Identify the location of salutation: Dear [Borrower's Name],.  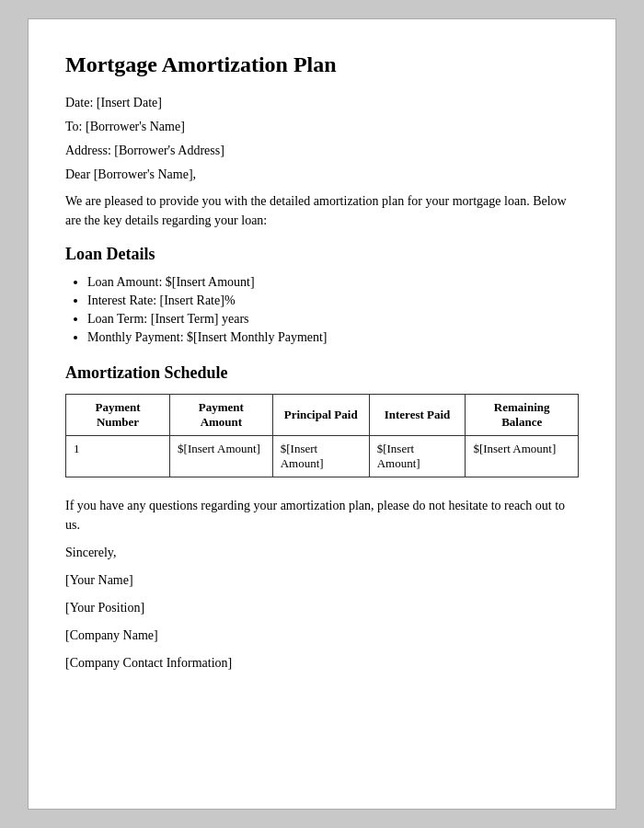
(322, 175).